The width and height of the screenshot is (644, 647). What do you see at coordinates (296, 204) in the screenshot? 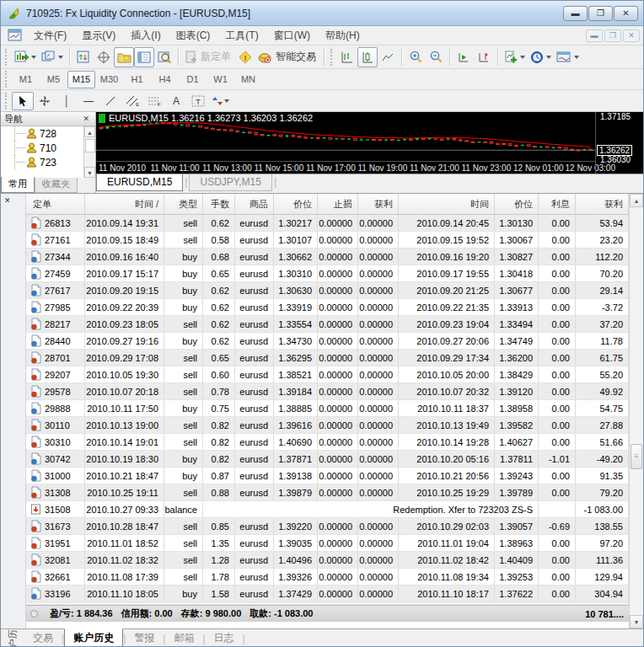
I see `column-header-5: 价位` at bounding box center [296, 204].